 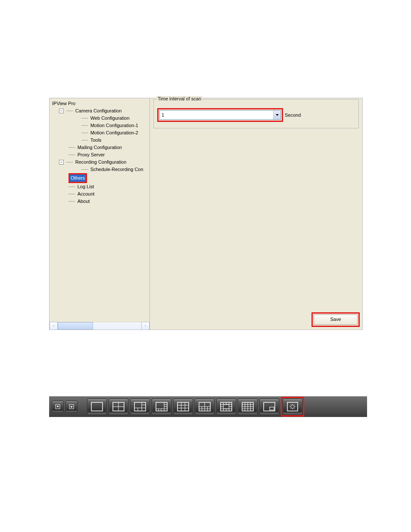 I want to click on tree-root-label: IPView Pro, so click(x=64, y=103).